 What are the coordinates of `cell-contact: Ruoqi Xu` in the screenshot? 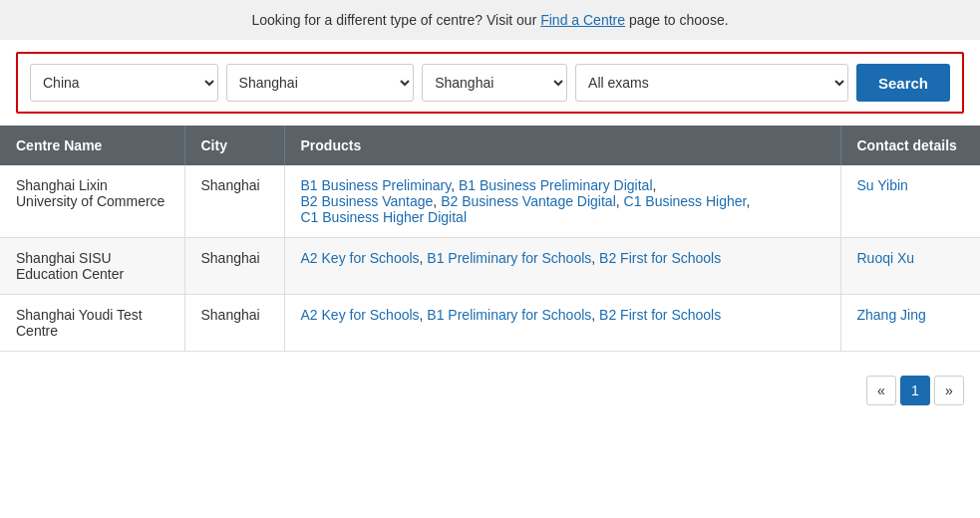 It's located at (910, 267).